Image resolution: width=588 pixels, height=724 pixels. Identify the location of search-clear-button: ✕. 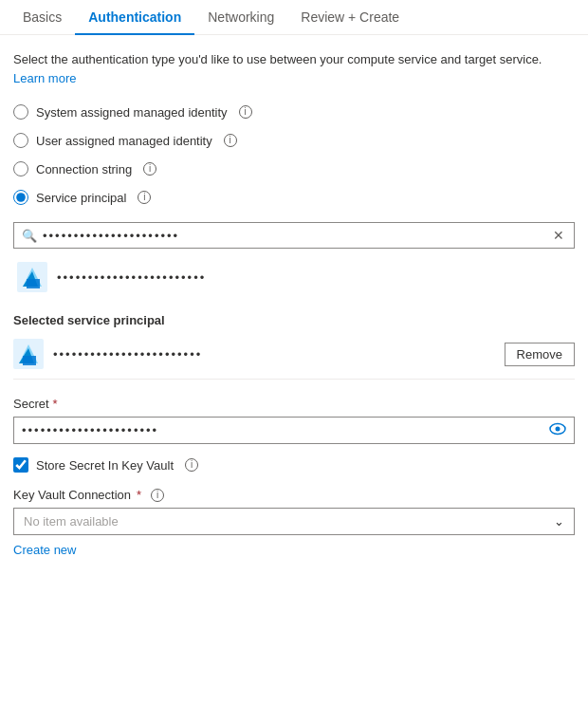
(559, 235).